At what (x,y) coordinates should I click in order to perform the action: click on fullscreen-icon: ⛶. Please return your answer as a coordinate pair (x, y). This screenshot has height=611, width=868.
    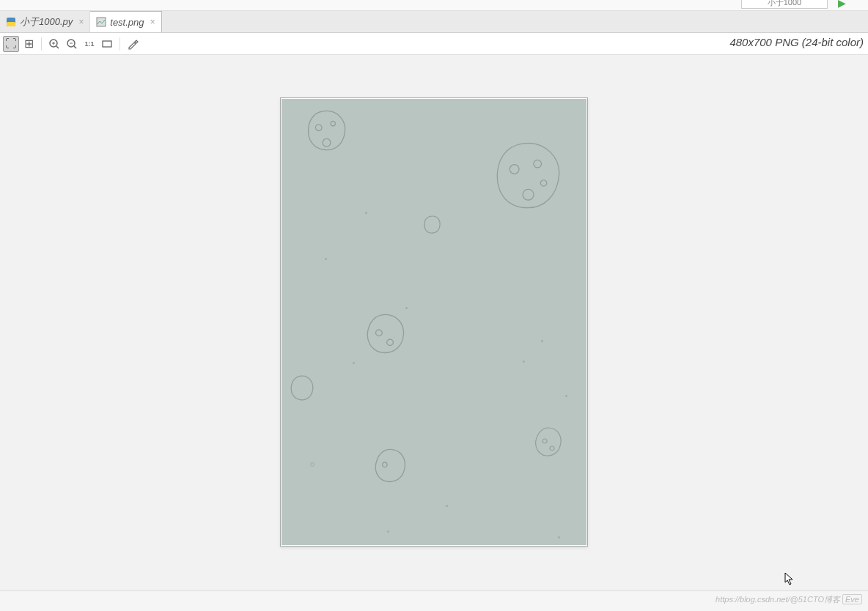
    Looking at the image, I should click on (11, 44).